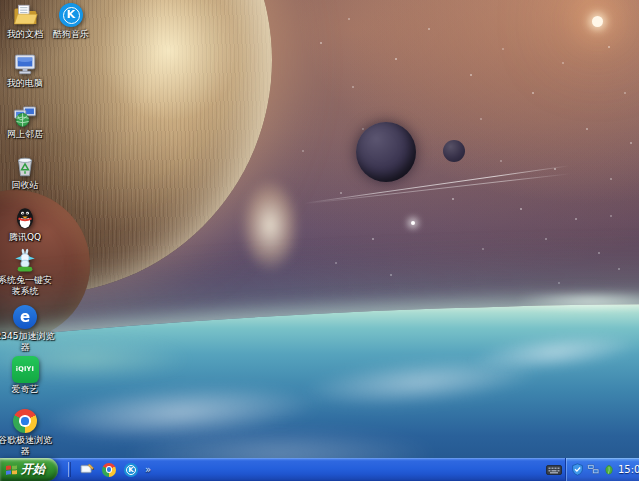  What do you see at coordinates (25, 261) in the screenshot?
I see `xitongtu-rabbit-icon` at bounding box center [25, 261].